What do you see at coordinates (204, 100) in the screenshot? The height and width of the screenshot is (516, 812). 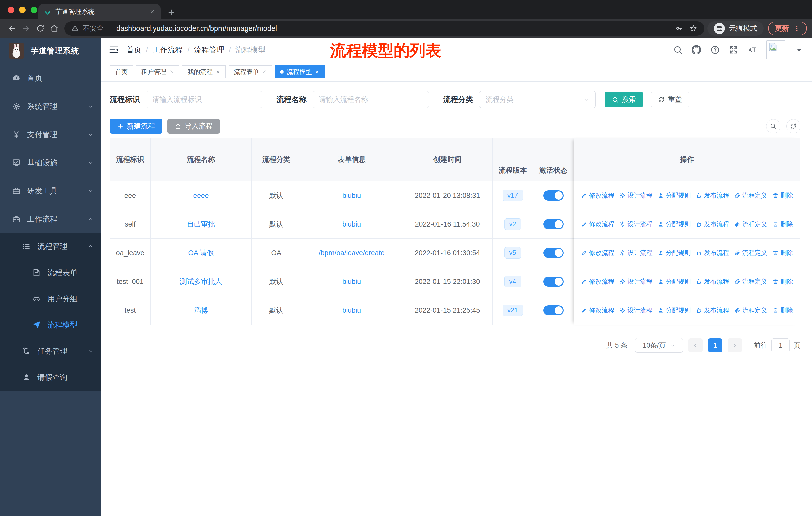 I see `filter-id-input` at bounding box center [204, 100].